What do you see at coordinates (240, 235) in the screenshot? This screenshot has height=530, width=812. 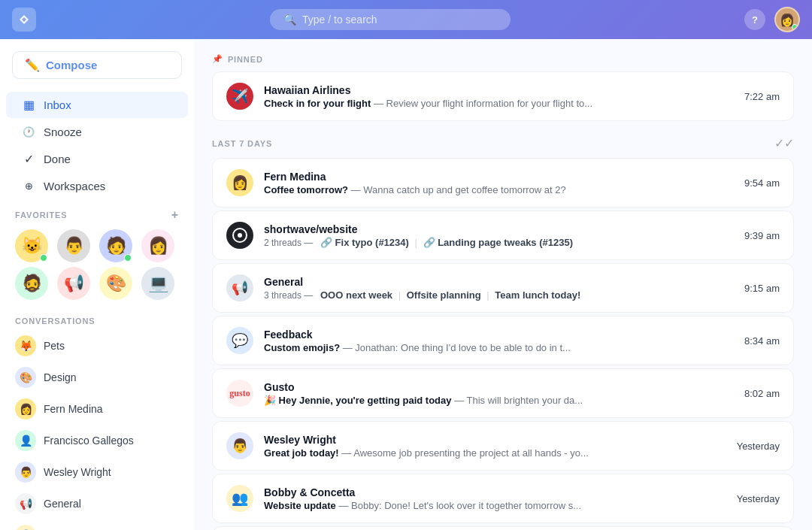 I see `shortwave-avatar` at bounding box center [240, 235].